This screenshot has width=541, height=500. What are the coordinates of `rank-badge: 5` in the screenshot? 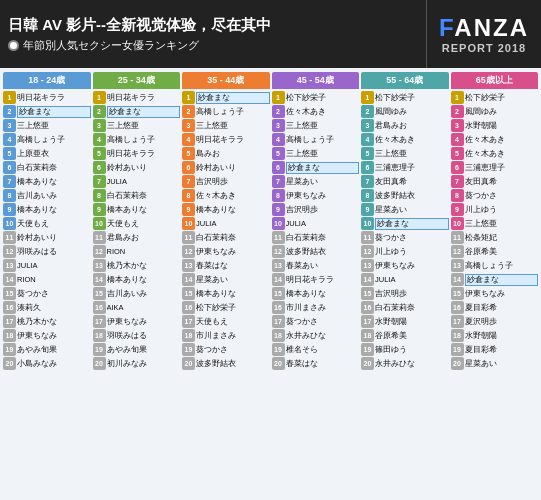 It's located at (368, 154).